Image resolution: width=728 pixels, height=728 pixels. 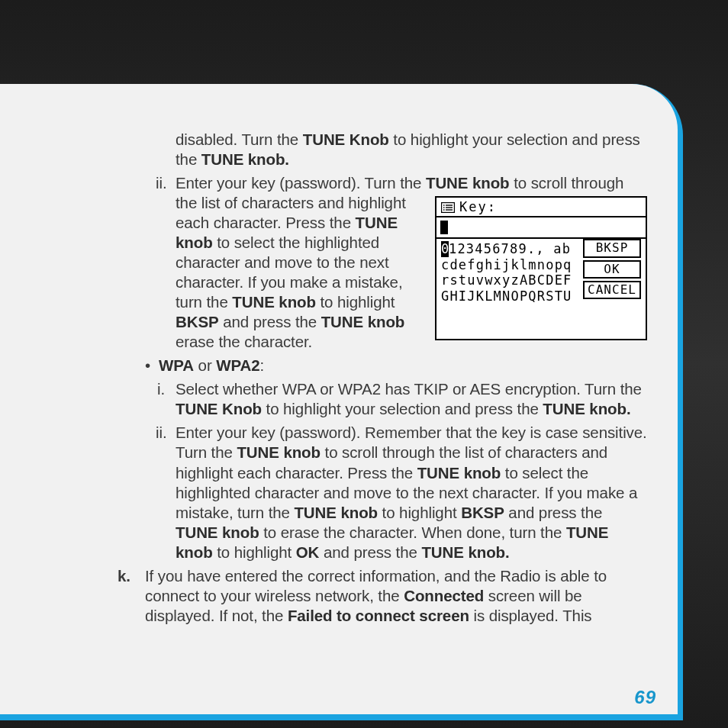 I want to click on wpa-step-i: i. Select whether WPA or WPA2 has TKIP o…, so click(x=346, y=399).